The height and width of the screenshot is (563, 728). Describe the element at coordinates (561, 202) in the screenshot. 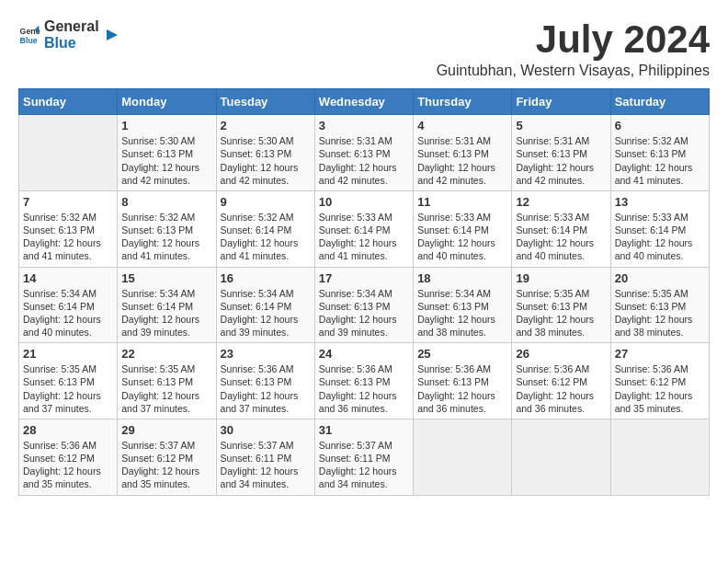

I see `day-number: 12` at that location.